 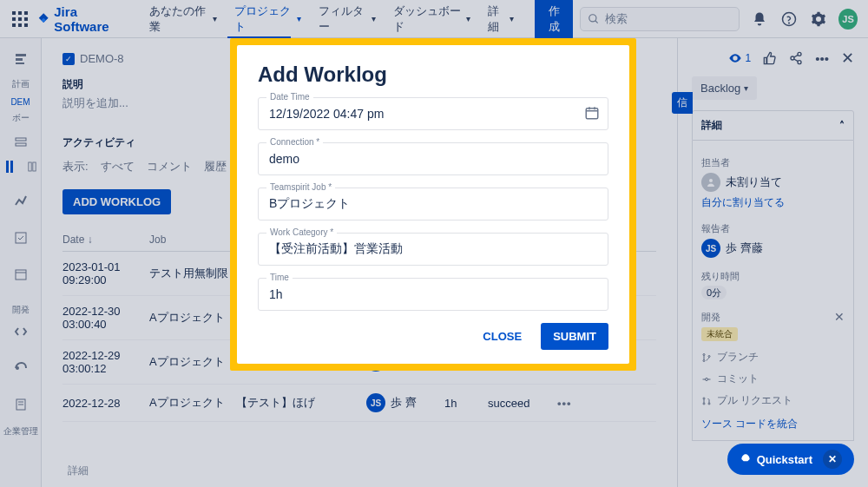 What do you see at coordinates (433, 249) in the screenshot?
I see `category-input` at bounding box center [433, 249].